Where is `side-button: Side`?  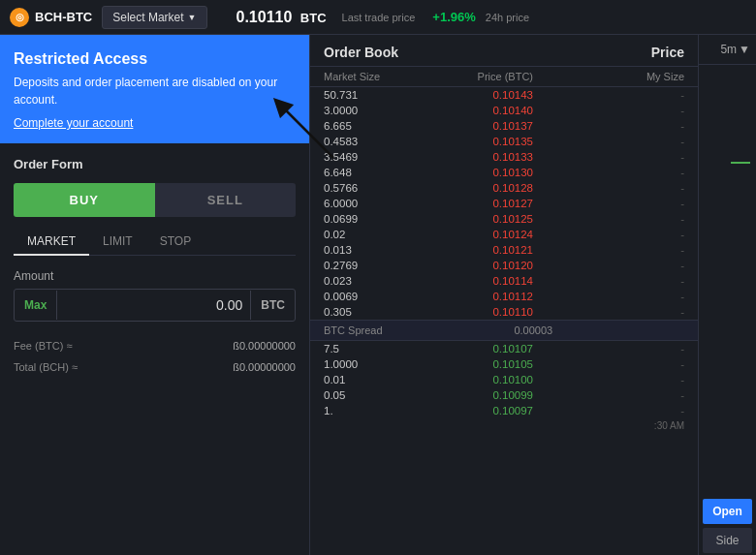
side-button: Side is located at coordinates (727, 540).